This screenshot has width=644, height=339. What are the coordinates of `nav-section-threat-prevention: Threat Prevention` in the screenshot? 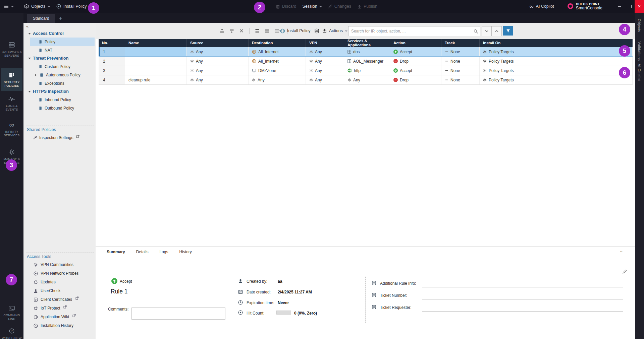 It's located at (60, 58).